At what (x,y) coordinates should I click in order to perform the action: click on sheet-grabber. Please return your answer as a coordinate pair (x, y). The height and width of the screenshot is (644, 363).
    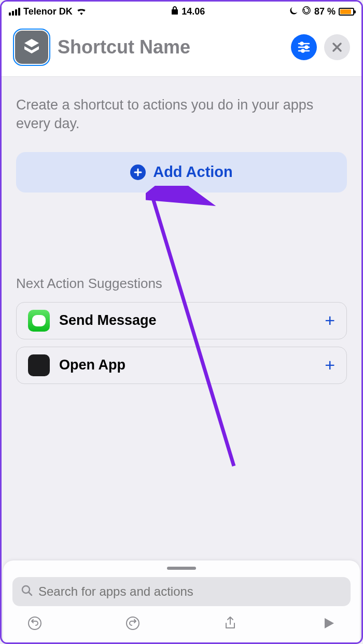
    Looking at the image, I should click on (182, 568).